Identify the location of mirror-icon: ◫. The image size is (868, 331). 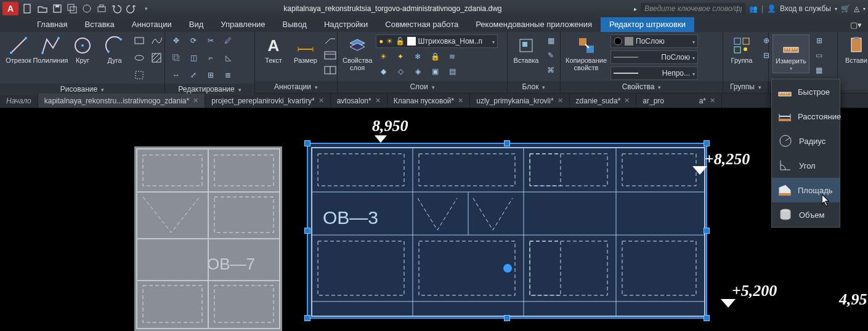
(193, 58).